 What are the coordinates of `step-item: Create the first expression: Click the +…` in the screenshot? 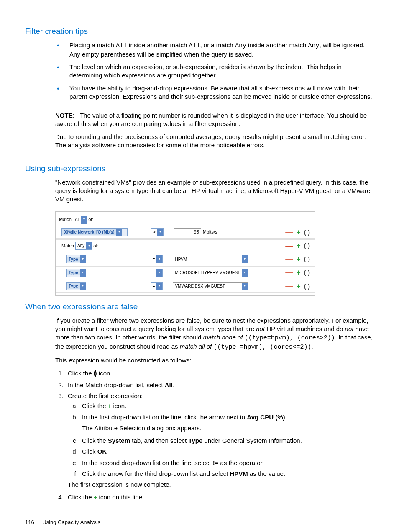 It's located at (220, 440).